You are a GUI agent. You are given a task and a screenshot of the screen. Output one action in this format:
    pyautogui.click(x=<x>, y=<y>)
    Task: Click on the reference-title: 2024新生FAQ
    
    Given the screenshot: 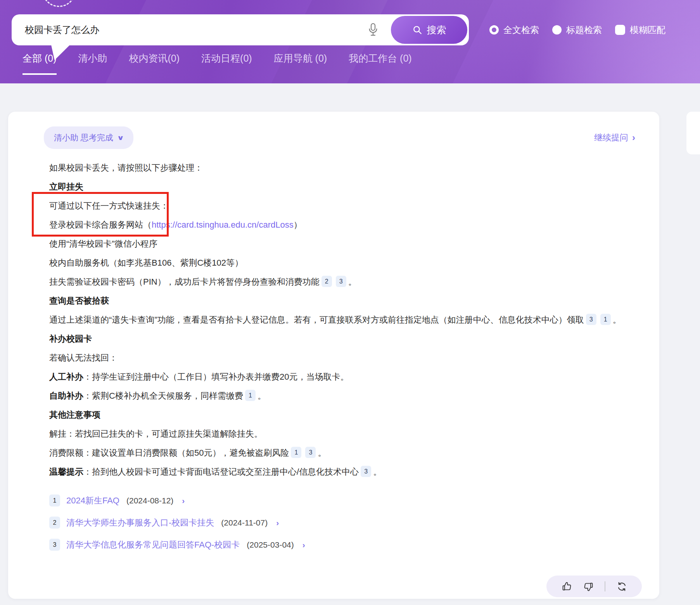 What is the action you would take?
    pyautogui.click(x=93, y=501)
    